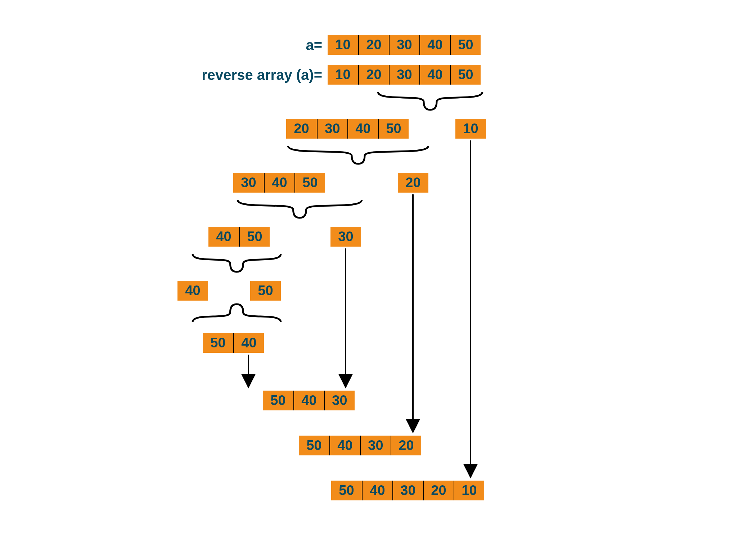 The width and height of the screenshot is (756, 540). What do you see at coordinates (360, 446) in the screenshot?
I see `array-m3: 50403020` at bounding box center [360, 446].